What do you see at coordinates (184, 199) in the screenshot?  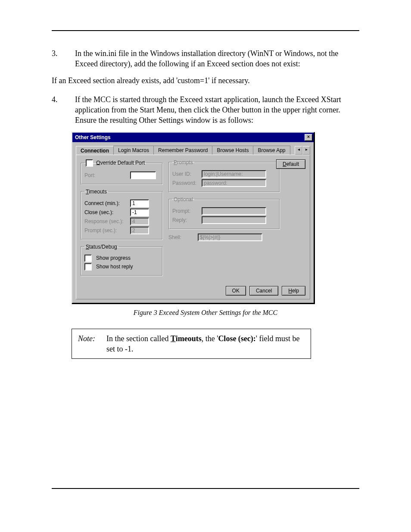 I see `optional-legend: Optional` at bounding box center [184, 199].